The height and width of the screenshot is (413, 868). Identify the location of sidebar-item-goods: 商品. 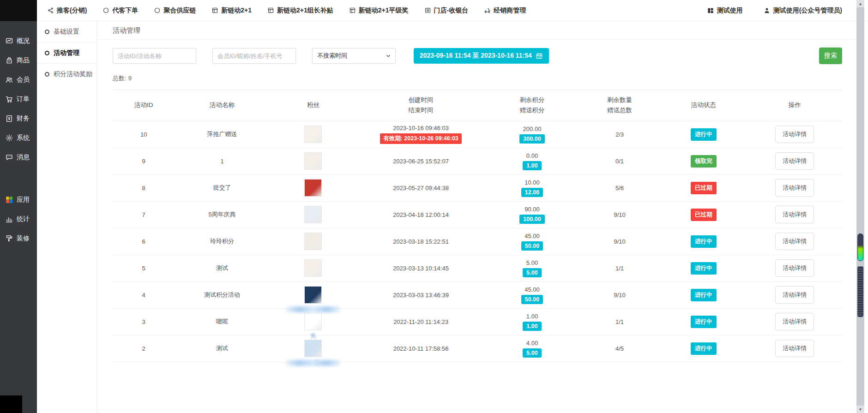
(18, 60).